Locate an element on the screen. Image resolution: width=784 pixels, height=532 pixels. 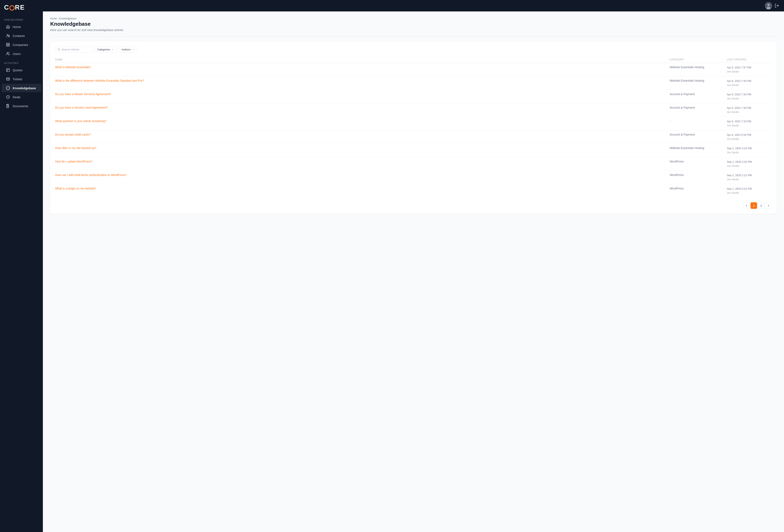
sidebar-item-contacts-label: Contacts is located at coordinates (19, 36).